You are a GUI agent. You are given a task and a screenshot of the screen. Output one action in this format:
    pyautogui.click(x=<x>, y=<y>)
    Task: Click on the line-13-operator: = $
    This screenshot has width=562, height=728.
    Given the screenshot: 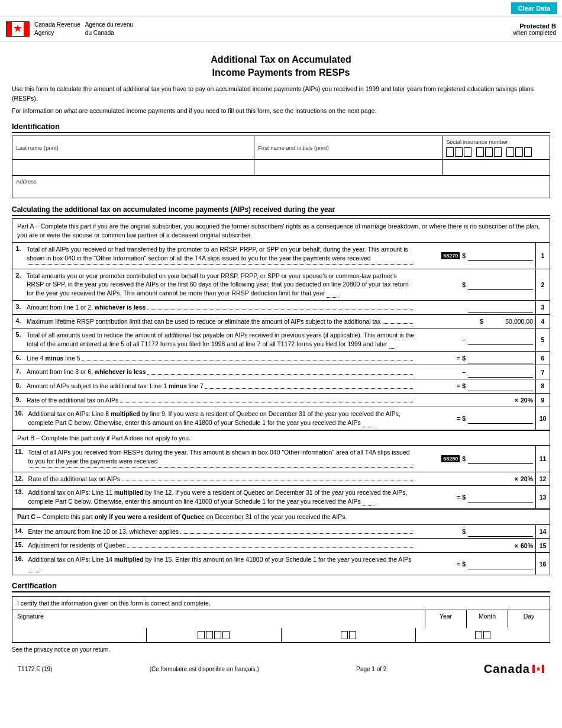 What is the action you would take?
    pyautogui.click(x=460, y=497)
    